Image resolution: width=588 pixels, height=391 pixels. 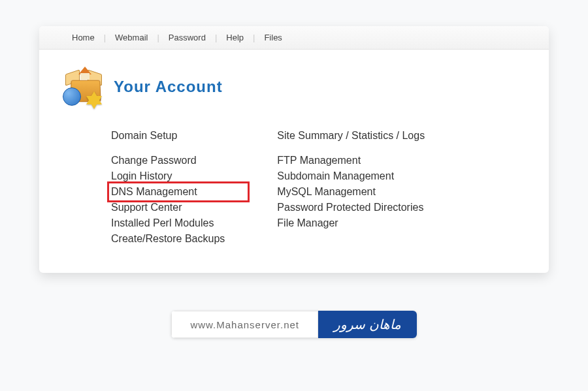 What do you see at coordinates (168, 187) in the screenshot?
I see `left-column: Domain Setup Change Password Login Histo…` at bounding box center [168, 187].